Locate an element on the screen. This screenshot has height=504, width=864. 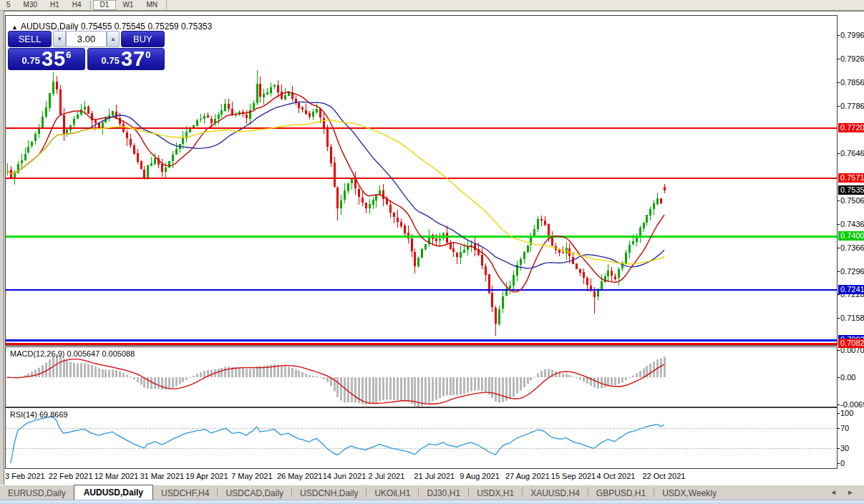
timeframe-button-w1: W1 is located at coordinates (127, 5).